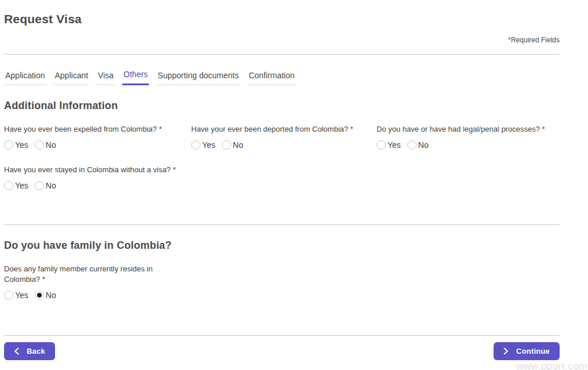  Describe the element at coordinates (468, 129) in the screenshot. I see `question-label: Do you have or have had legal/penal proc…` at that location.